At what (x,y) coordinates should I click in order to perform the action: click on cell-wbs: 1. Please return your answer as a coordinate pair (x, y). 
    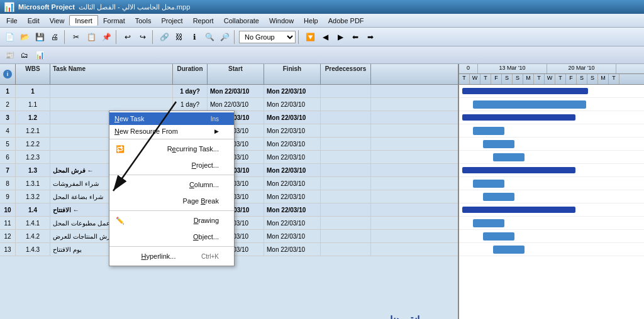
    Looking at the image, I should click on (33, 91).